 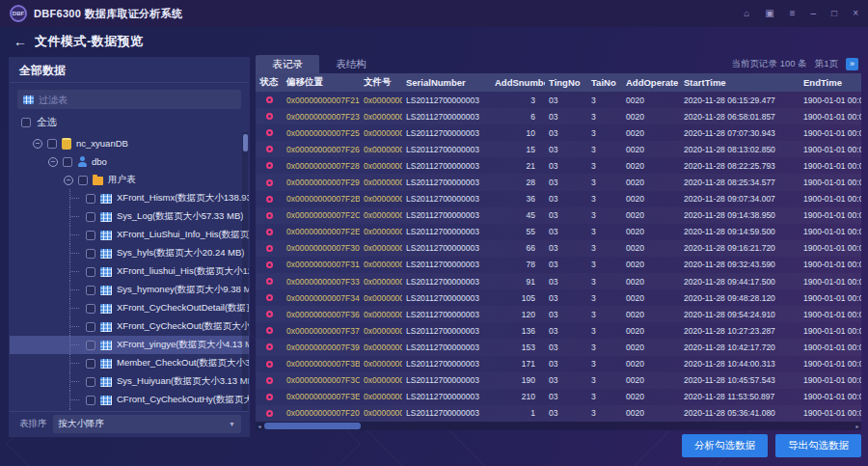 I want to click on sort-select: 按大小降序 ▼, so click(x=148, y=425).